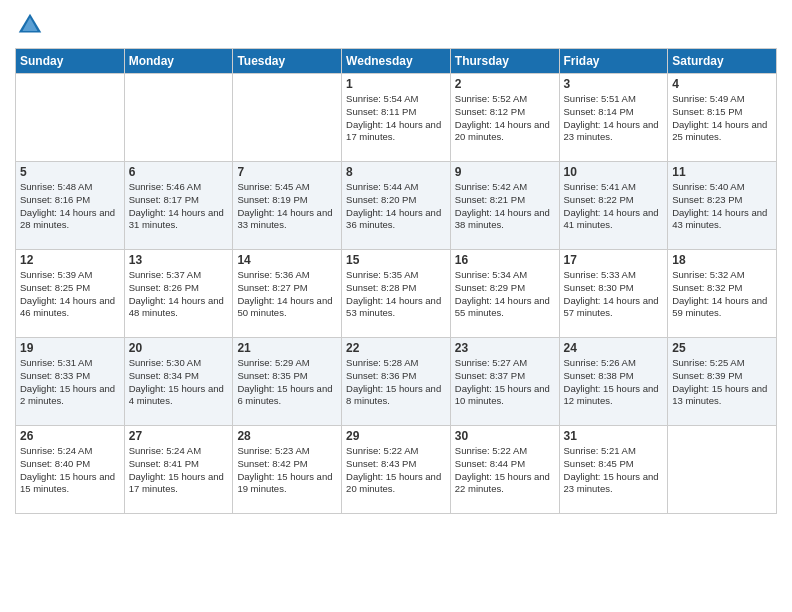  Describe the element at coordinates (614, 118) in the screenshot. I see `day-cell: 3Sunrise: 5:51 AM Sunset: 8:14 PM Daylig…` at that location.